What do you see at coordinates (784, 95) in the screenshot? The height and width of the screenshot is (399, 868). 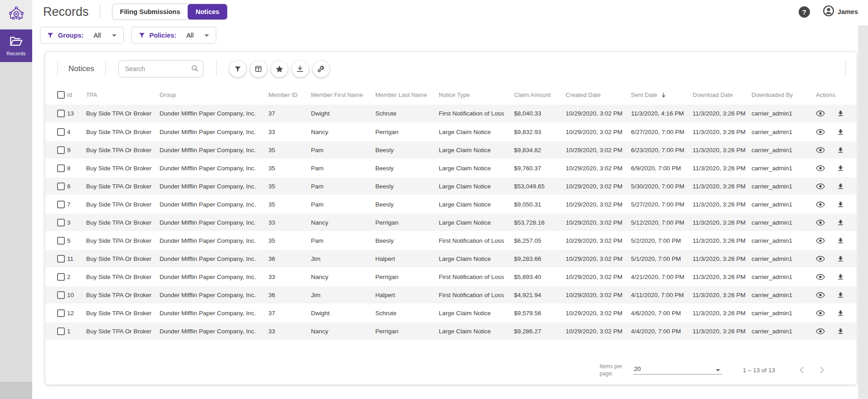 I see `column-header-downloaded_by: Downloaded By` at bounding box center [784, 95].